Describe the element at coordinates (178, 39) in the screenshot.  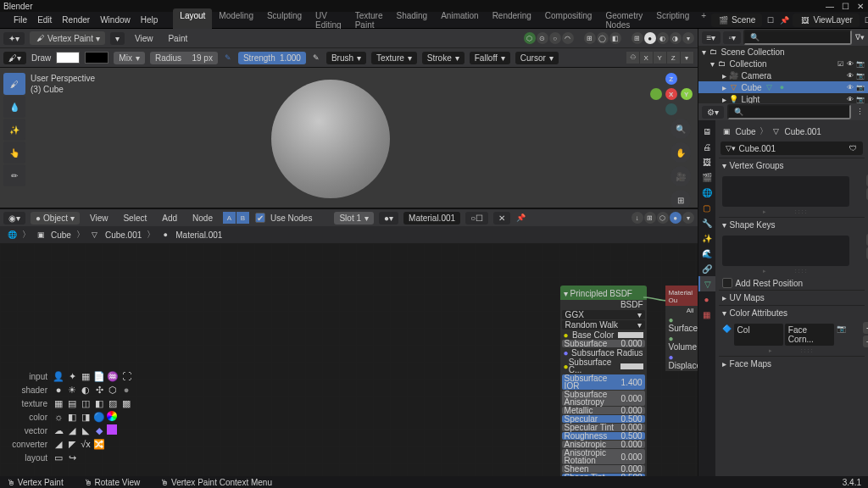
I see `viewport-menu-paint: Paint` at that location.